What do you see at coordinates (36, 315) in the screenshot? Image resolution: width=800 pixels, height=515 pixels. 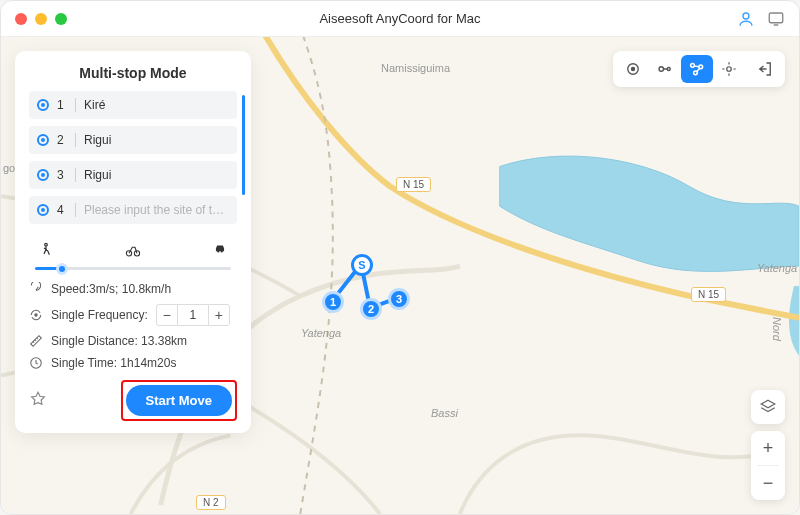 I see `repeat-icon` at bounding box center [36, 315].